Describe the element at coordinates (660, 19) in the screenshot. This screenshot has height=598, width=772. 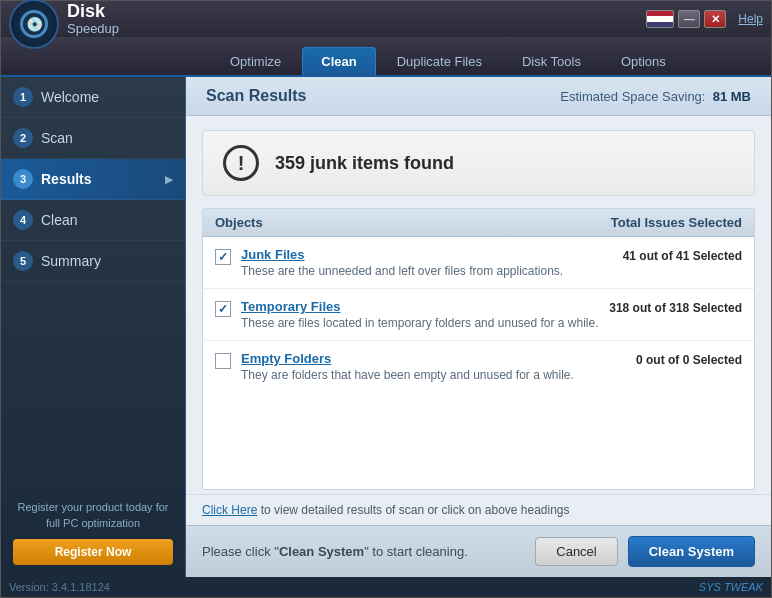
I see `flag-button` at that location.